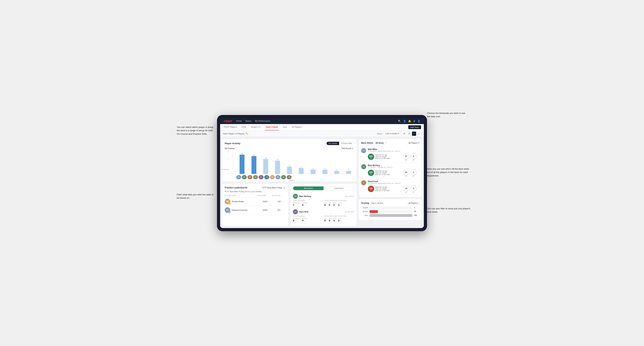  I want to click on nav-teams: Teams, so click(248, 121).